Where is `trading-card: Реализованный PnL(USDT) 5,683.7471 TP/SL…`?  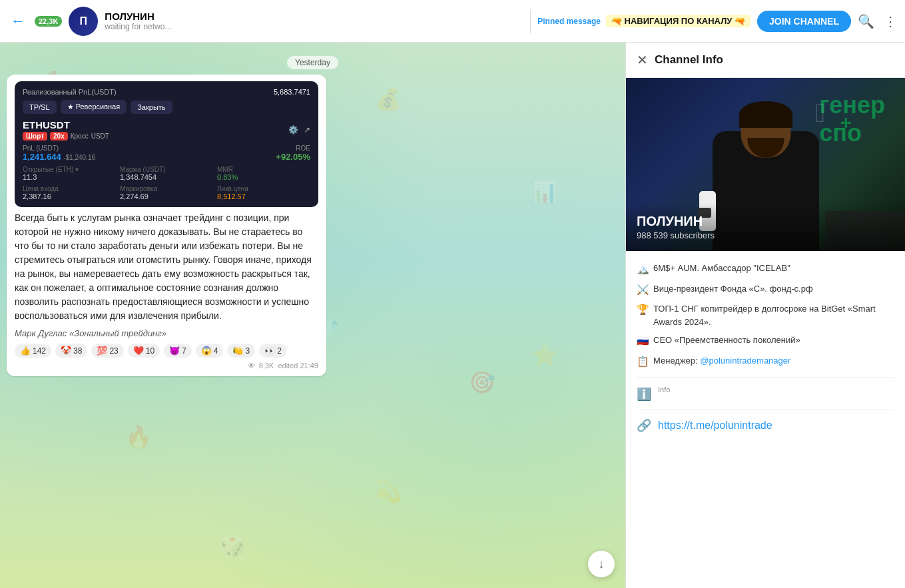
trading-card: Реализованный PnL(USDT) 5,683.7471 TP/SL… is located at coordinates (166, 144).